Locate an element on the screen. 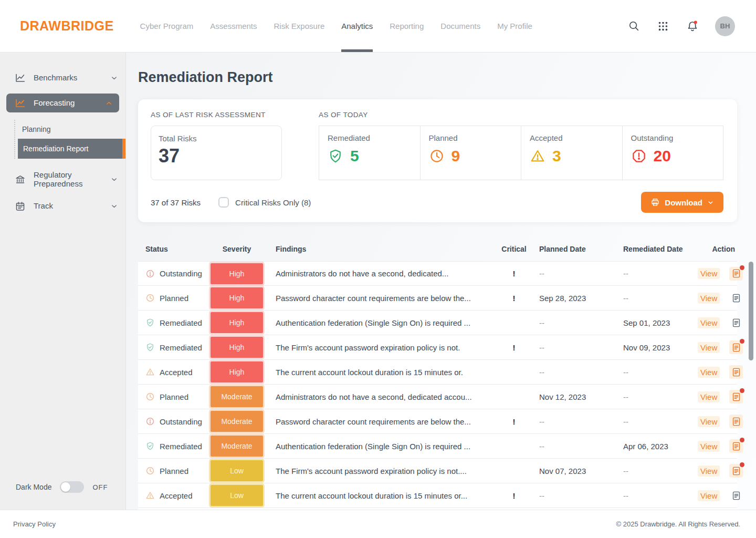 This screenshot has width=756, height=538. nav-cyber-program: Cyber Program is located at coordinates (167, 26).